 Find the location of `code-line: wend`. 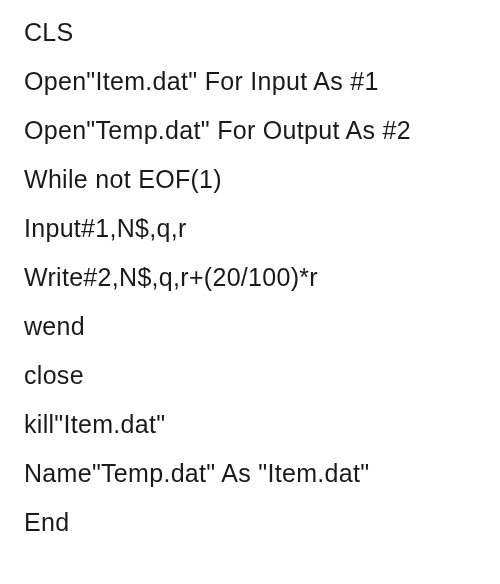

code-line: wend is located at coordinates (250, 326).